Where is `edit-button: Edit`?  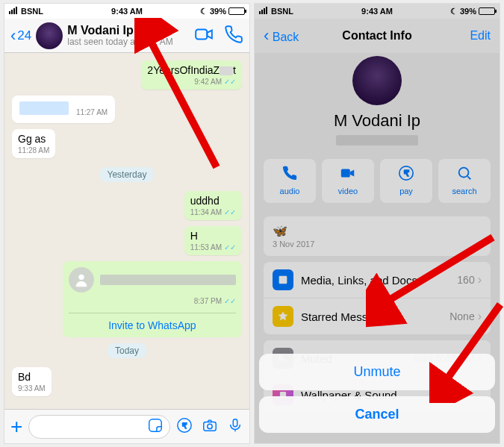
edit-button: Edit is located at coordinates (480, 36).